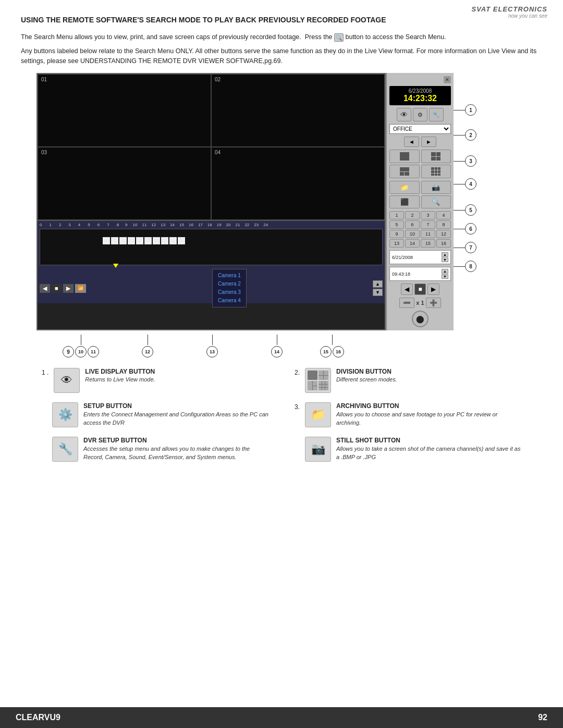 Image resolution: width=563 pixels, height=728 pixels. What do you see at coordinates (428, 225) in the screenshot?
I see `num-7: 7` at bounding box center [428, 225].